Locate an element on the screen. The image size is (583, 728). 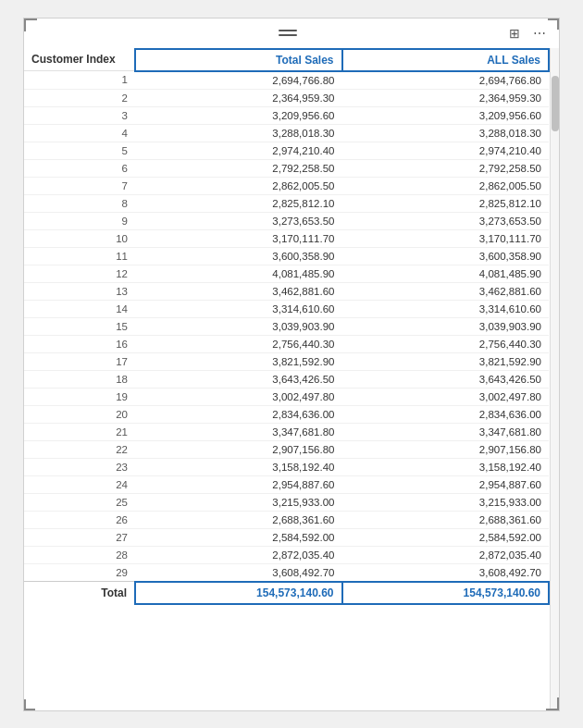
cell-total-sales: 3,209,956.60 is located at coordinates (239, 115).